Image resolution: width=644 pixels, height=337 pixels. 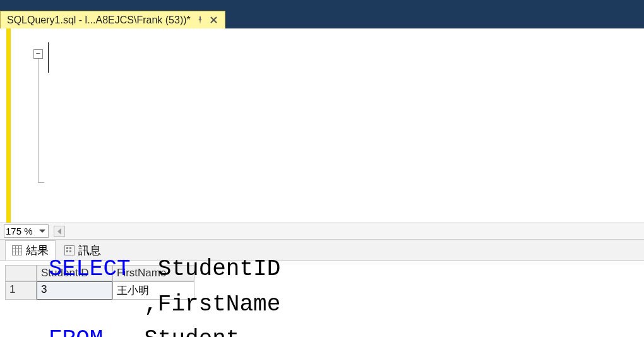 I want to click on zoom-value: 175 %, so click(x=19, y=231).